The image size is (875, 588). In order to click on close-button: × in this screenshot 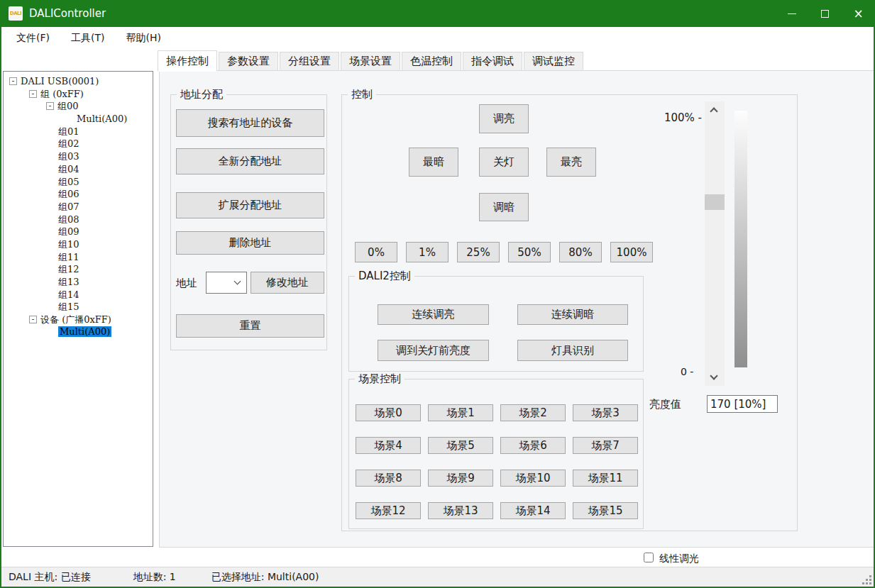, I will do `click(859, 13)`.